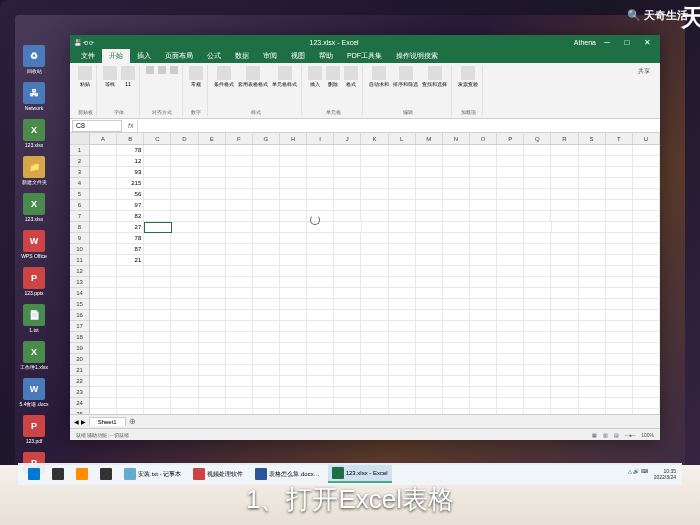 The height and width of the screenshot is (525, 700). What do you see at coordinates (374, 138) in the screenshot?
I see `col-header: K` at bounding box center [374, 138].